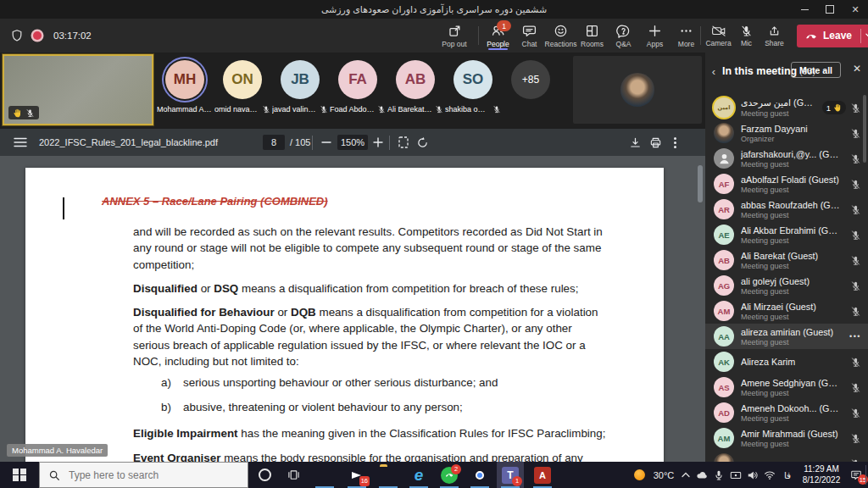 The width and height of the screenshot is (868, 488). What do you see at coordinates (675, 142) in the screenshot?
I see `more-options-button` at bounding box center [675, 142].